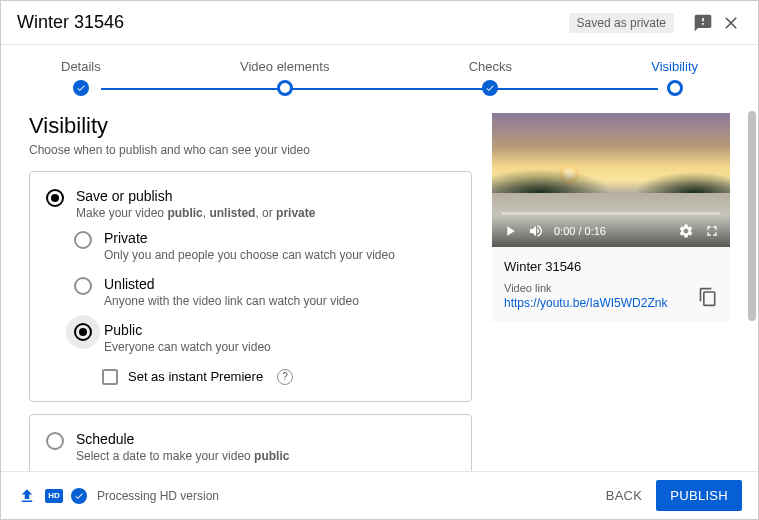 The image size is (759, 520). I want to click on step-visibility: Visibility, so click(674, 78).